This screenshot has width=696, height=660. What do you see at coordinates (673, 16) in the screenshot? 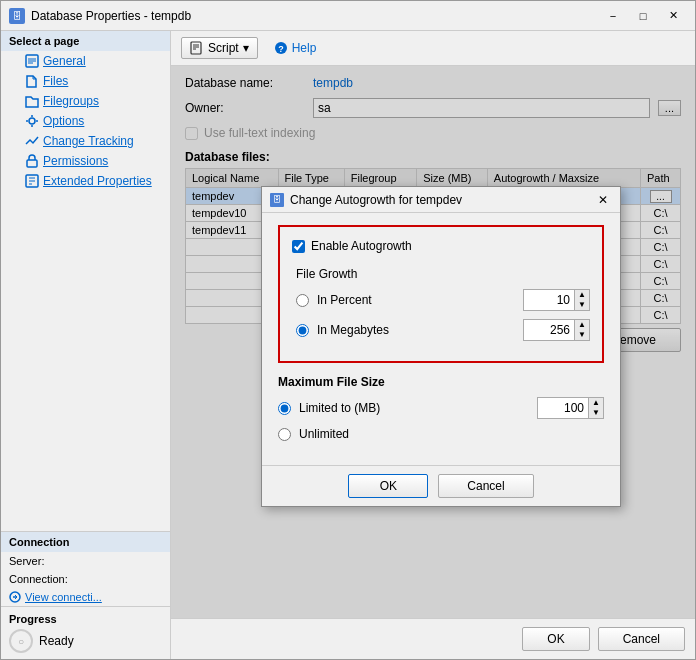
I see `close-button: ✕` at bounding box center [673, 16].